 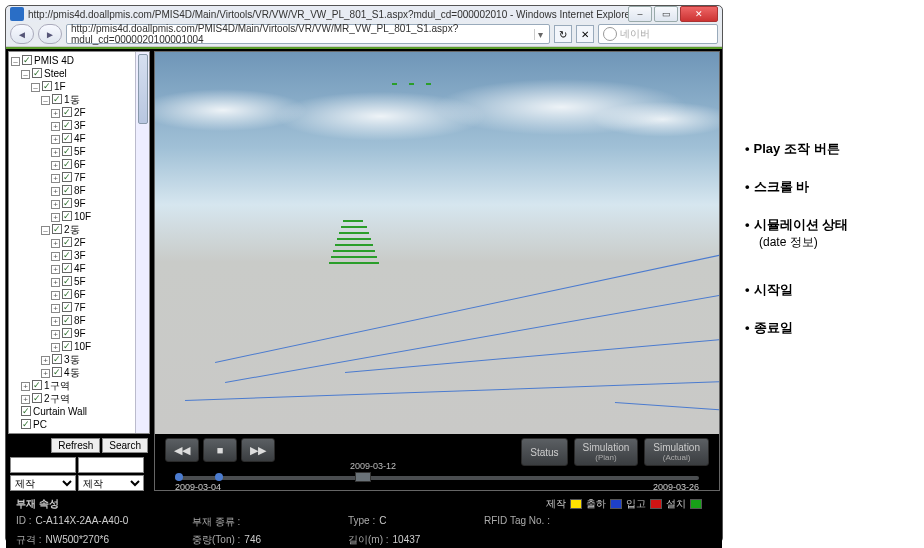 I want to click on simulation-actual-button: Simulation(Actual), so click(x=676, y=452).